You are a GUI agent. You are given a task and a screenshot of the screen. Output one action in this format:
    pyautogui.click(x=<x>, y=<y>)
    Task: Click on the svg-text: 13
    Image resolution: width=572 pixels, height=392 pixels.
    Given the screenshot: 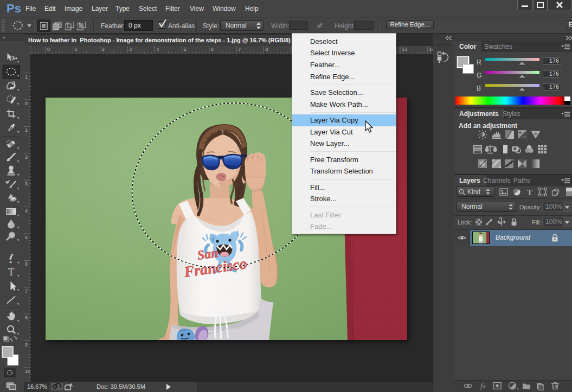 What is the action you would take?
    pyautogui.click(x=404, y=49)
    